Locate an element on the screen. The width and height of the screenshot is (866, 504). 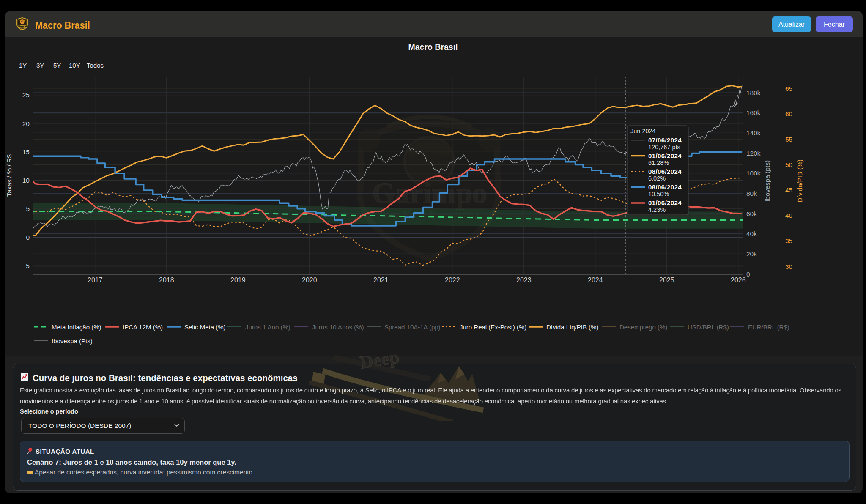
svg-text: Ibovespa (pts) is located at coordinates (767, 181).